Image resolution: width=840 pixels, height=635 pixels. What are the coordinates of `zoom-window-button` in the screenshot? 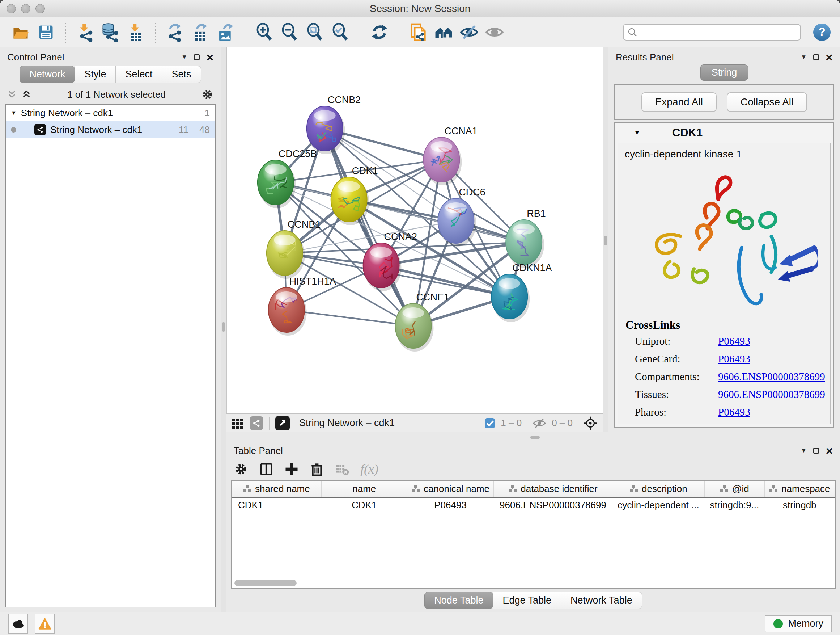 It's located at (40, 8).